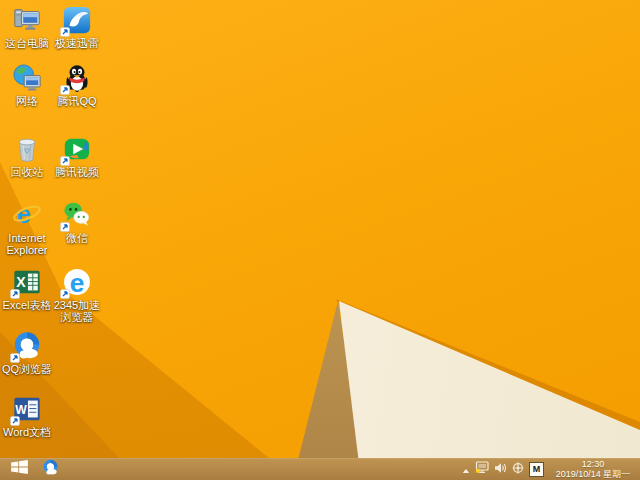  What do you see at coordinates (593, 474) in the screenshot?
I see `clock-date: 2019/10/14 星期一` at bounding box center [593, 474].